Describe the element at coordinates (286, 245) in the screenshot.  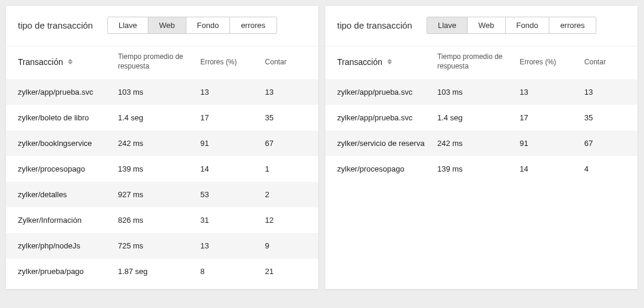
I see `cell-count: 9` at that location.